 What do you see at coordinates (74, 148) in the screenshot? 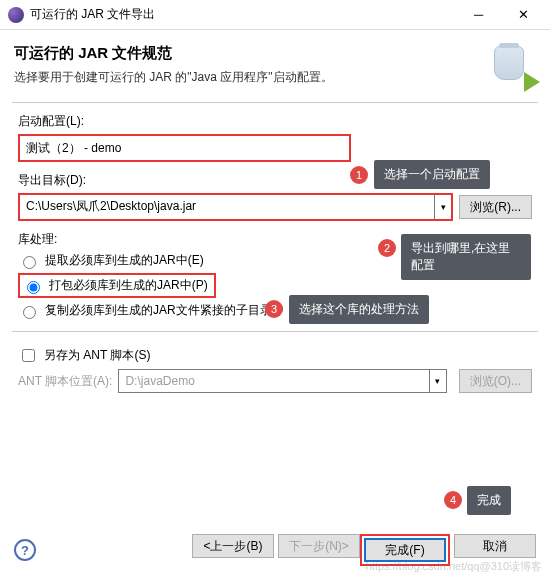
I see `launch-config-value: 测试（2） - demo` at bounding box center [74, 148].